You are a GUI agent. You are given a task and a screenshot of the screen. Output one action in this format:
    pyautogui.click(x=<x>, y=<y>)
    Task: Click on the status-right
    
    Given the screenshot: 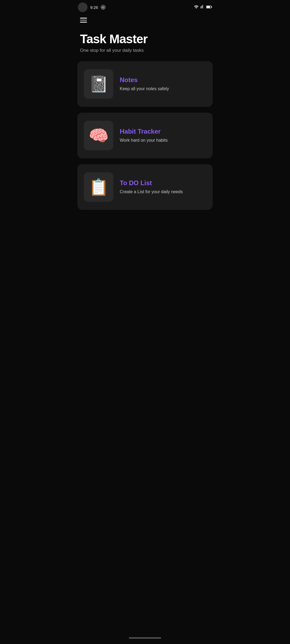 What is the action you would take?
    pyautogui.click(x=203, y=8)
    